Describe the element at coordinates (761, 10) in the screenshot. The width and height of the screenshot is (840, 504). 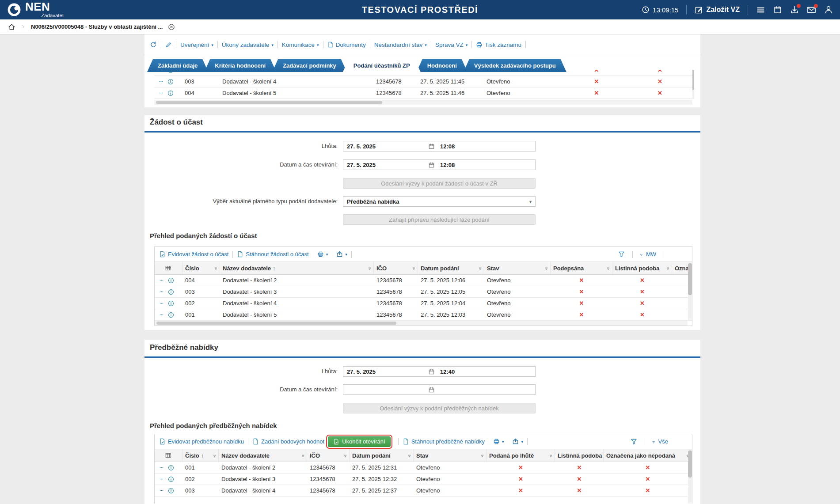
I see `menu-button` at that location.